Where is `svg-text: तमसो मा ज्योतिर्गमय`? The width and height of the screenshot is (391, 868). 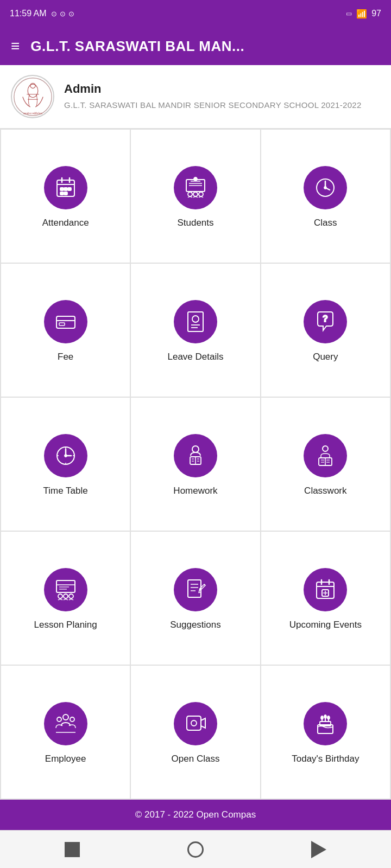
svg-text: तमसो मा ज्योतिर्गमय is located at coordinates (33, 113).